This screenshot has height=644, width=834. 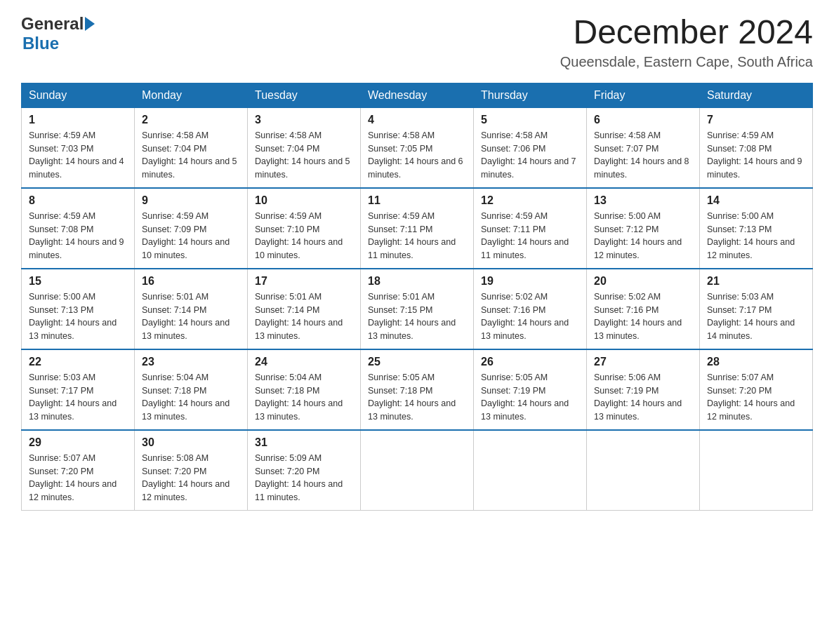 What do you see at coordinates (756, 156) in the screenshot?
I see `day-info: Sunrise: 4:59 AMSunset: 7:08 PMDaylight:…` at bounding box center [756, 156].